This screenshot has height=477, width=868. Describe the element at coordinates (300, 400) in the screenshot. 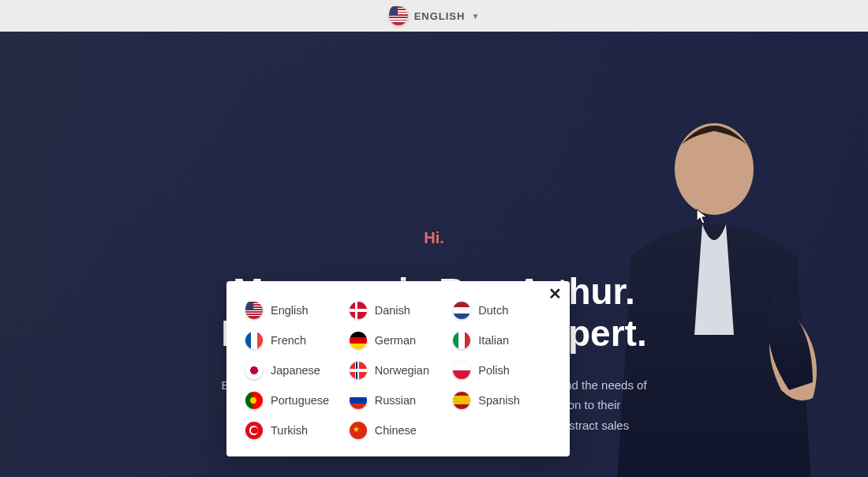

I see `language-option-label: Portuguese` at that location.